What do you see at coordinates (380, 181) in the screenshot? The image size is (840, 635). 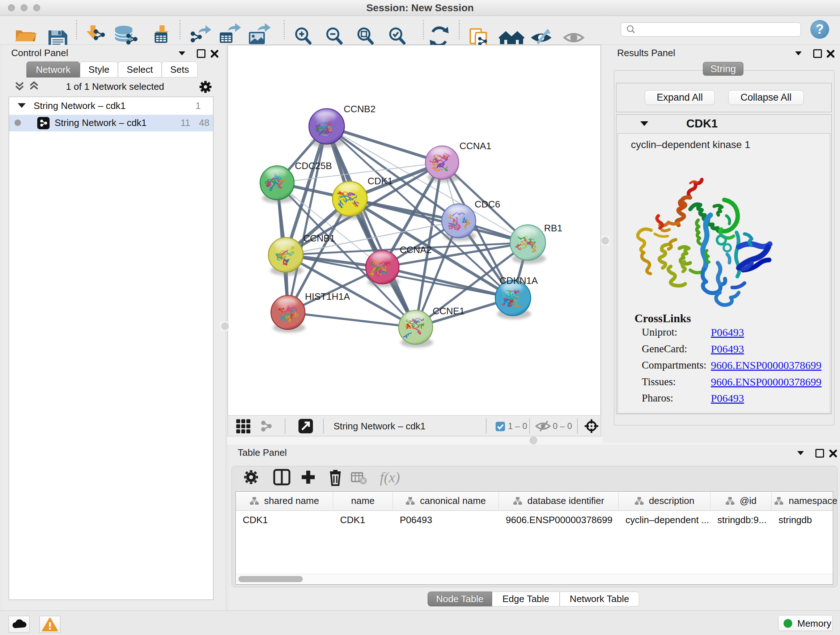 I see `svg-text: CDK1` at bounding box center [380, 181].